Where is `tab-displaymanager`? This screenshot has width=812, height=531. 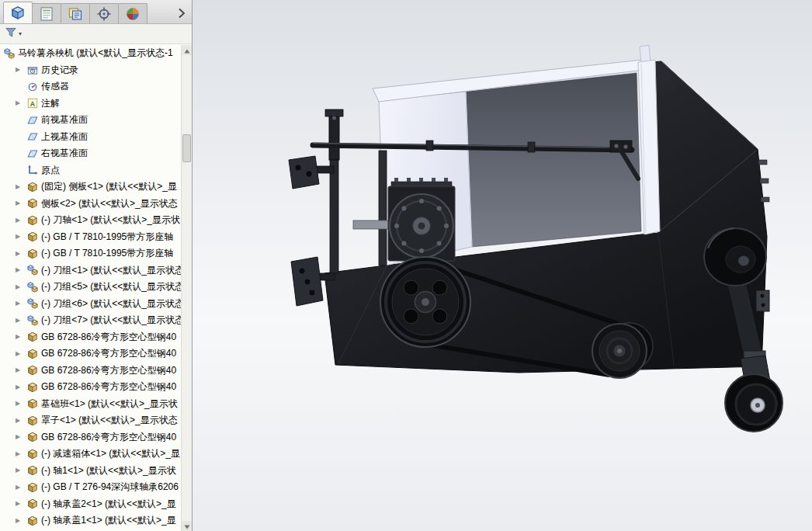
tab-displaymanager is located at coordinates (133, 13).